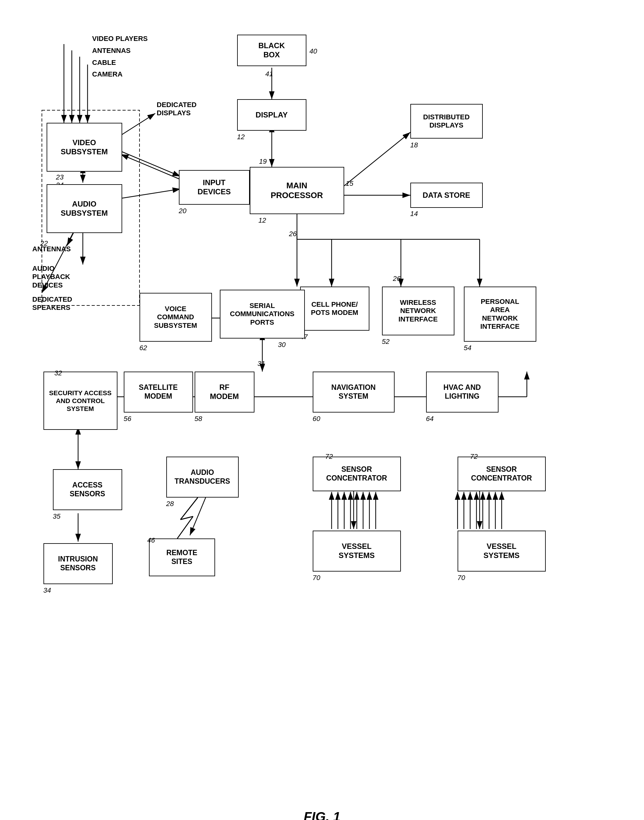 The image size is (644, 820). I want to click on ref-20: 20, so click(182, 211).